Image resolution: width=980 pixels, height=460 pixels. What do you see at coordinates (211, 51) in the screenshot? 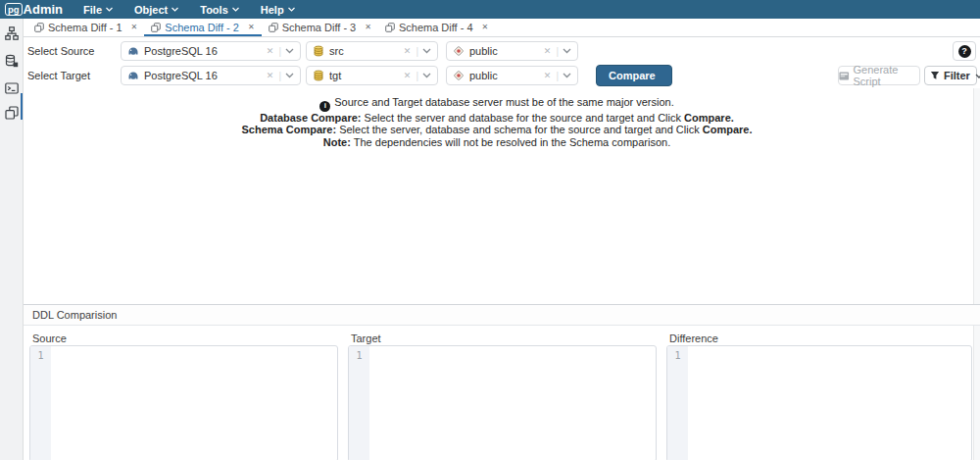
I see `source-server-select: PostgreSQL 16 ✕ |` at bounding box center [211, 51].